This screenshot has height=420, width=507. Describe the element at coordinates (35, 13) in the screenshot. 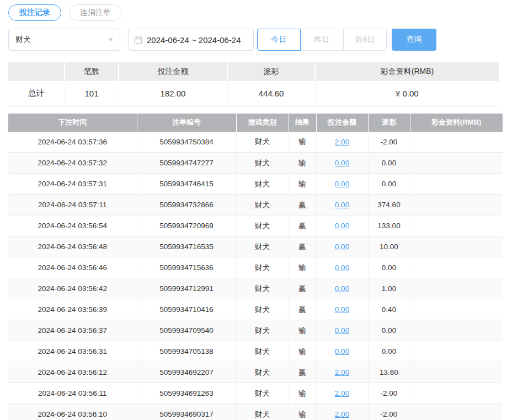

I see `tab-bet-records: 投注记录` at that location.